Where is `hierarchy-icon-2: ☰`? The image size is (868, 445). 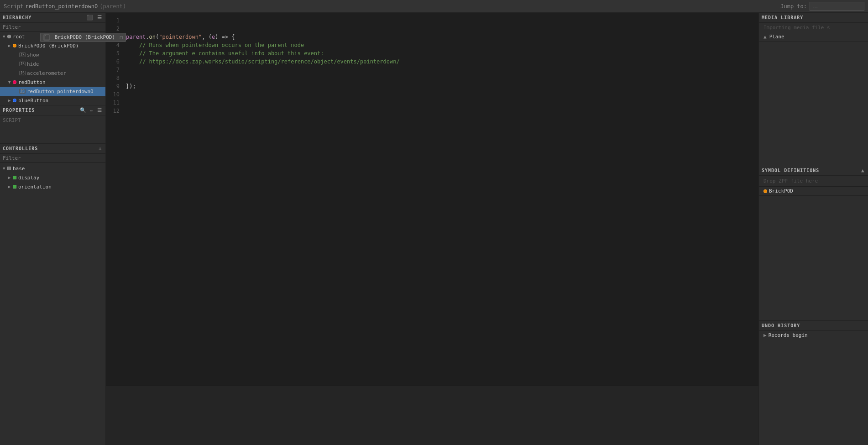 hierarchy-icon-2: ☰ is located at coordinates (99, 17).